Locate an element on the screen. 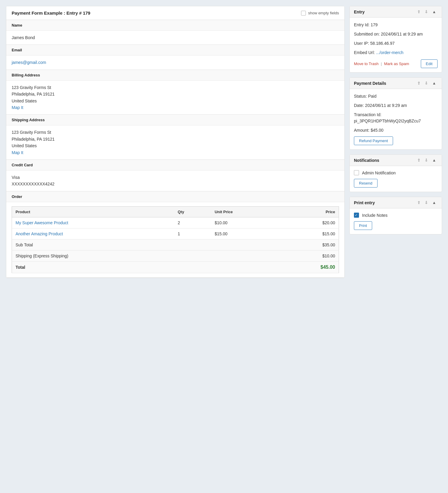 The image size is (448, 493). col-qty: Qty is located at coordinates (193, 212).